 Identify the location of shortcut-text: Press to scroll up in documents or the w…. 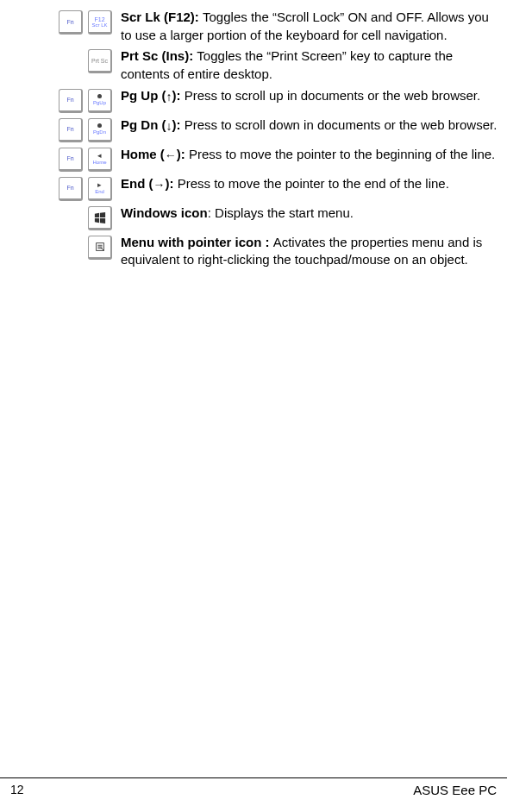
(333, 95).